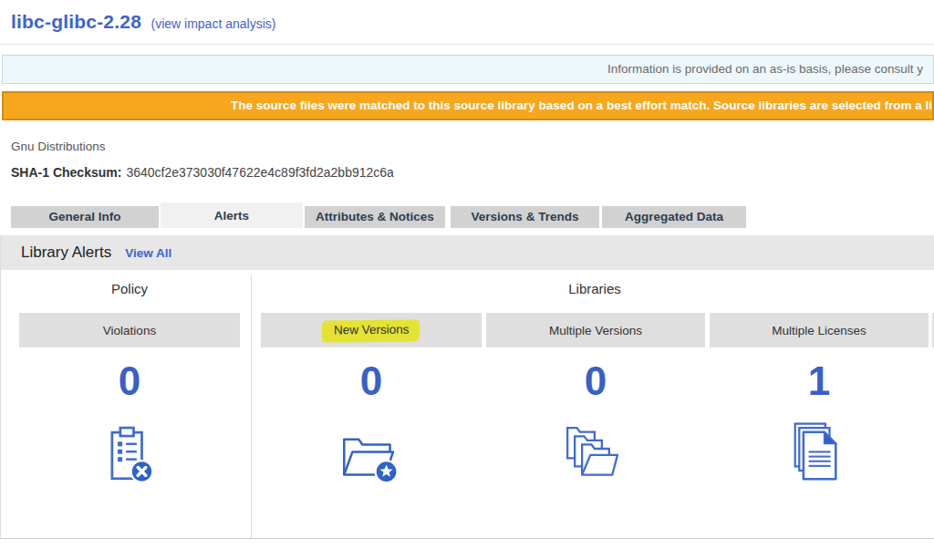 The width and height of the screenshot is (934, 560). Describe the element at coordinates (130, 381) in the screenshot. I see `violations-count: 0` at that location.